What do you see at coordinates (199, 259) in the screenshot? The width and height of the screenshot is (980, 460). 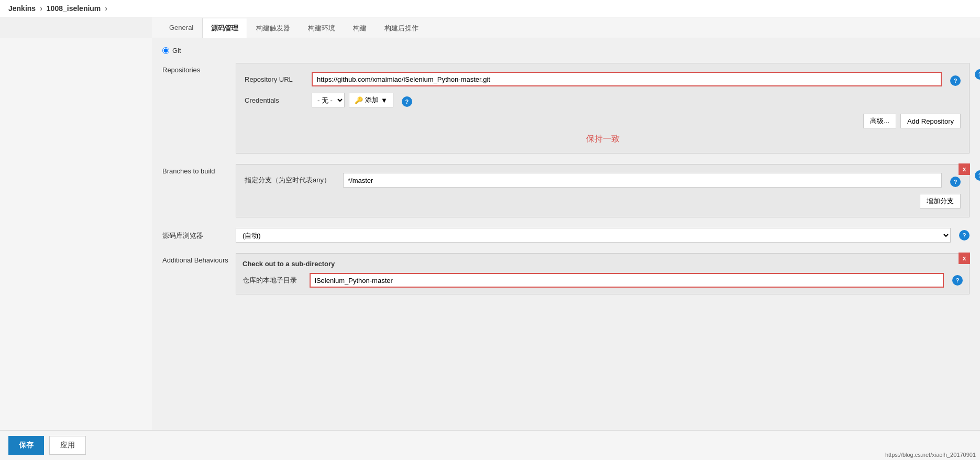 I see `additional-behaviours-label: Additional Behaviours` at bounding box center [199, 259].